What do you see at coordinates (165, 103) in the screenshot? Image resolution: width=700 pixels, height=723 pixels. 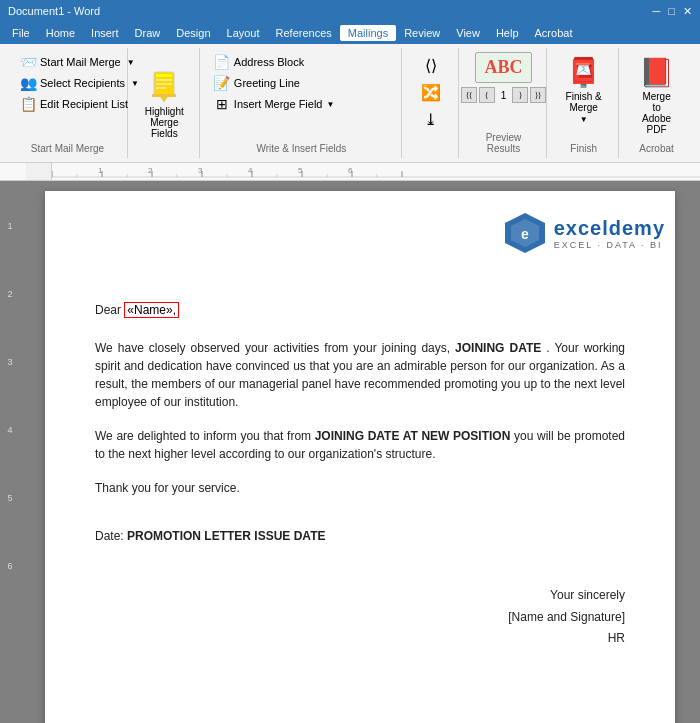 I see `highlight-group: HighlightMerge Fields` at bounding box center [165, 103].